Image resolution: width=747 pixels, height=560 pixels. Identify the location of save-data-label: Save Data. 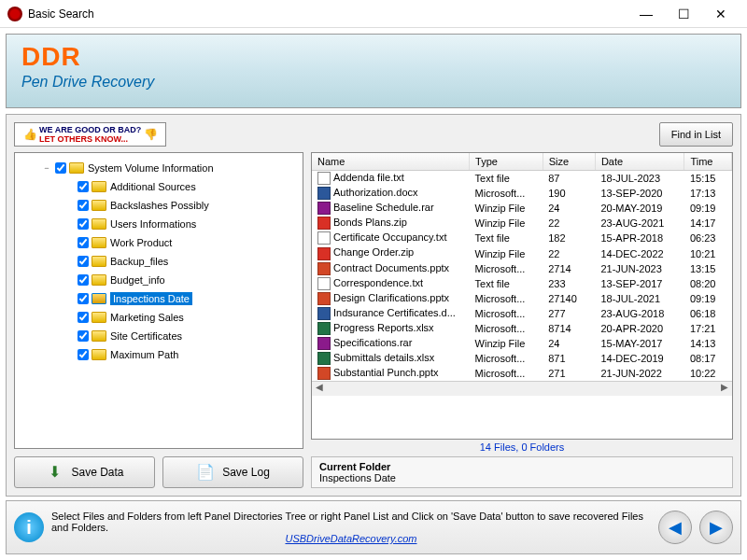
(97, 472).